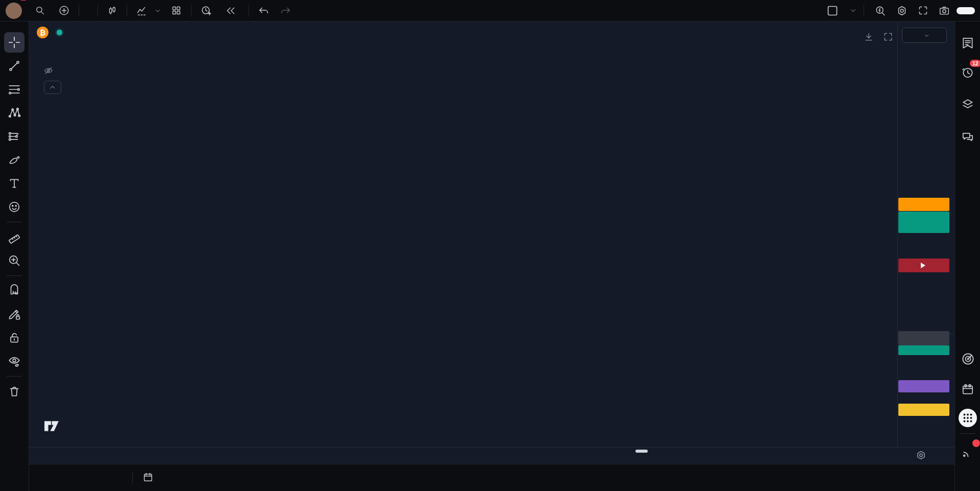 The width and height of the screenshot is (980, 491). What do you see at coordinates (14, 261) in the screenshot?
I see `zoom-in-tool-button` at bounding box center [14, 261].